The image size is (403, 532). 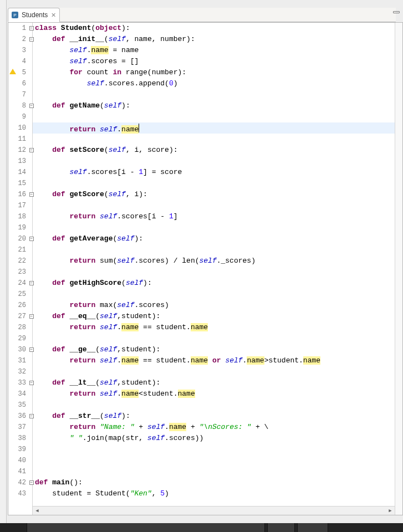 I want to click on code-line: 30− def __ge__(self,student):, so click(x=205, y=350).